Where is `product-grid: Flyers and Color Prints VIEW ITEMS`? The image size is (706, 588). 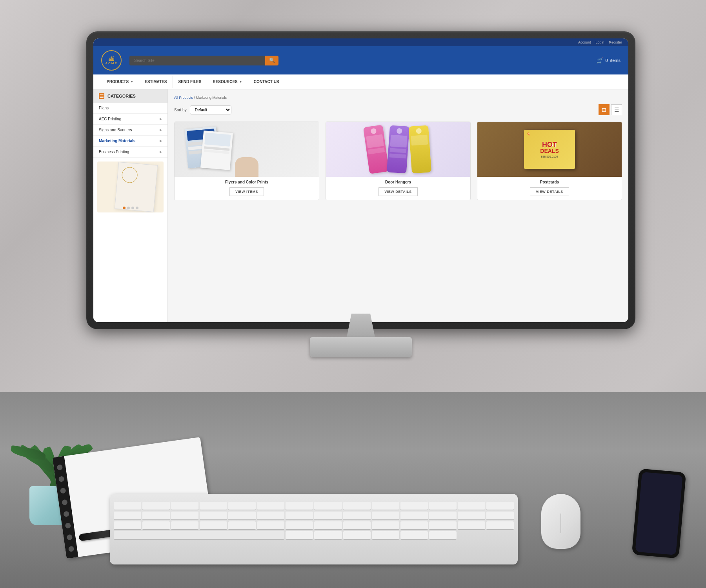 product-grid: Flyers and Color Prints VIEW ITEMS is located at coordinates (398, 161).